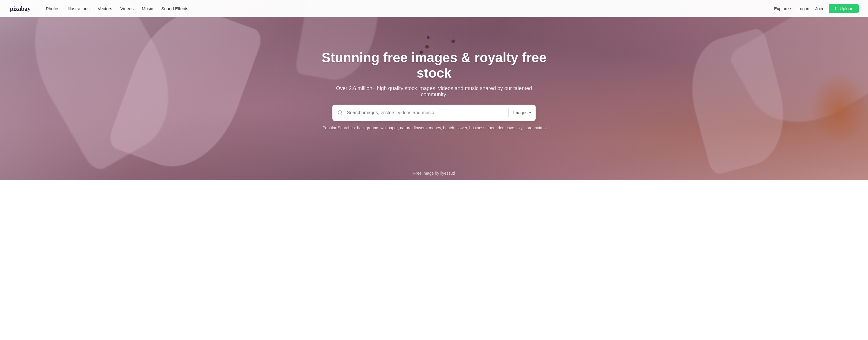 The image size is (868, 340). Describe the element at coordinates (434, 91) in the screenshot. I see `hero-subtitle: Over 2.6 million+ high quality stock ima…` at that location.